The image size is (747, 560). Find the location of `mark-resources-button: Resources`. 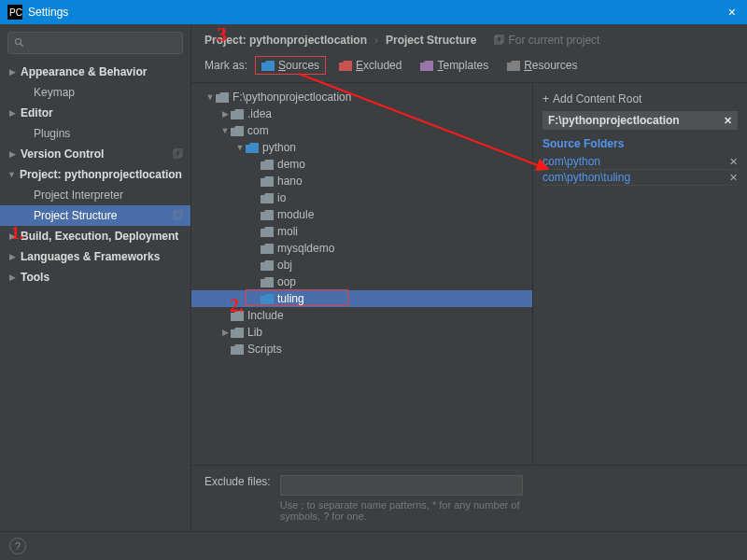

mark-resources-button: Resources is located at coordinates (542, 65).